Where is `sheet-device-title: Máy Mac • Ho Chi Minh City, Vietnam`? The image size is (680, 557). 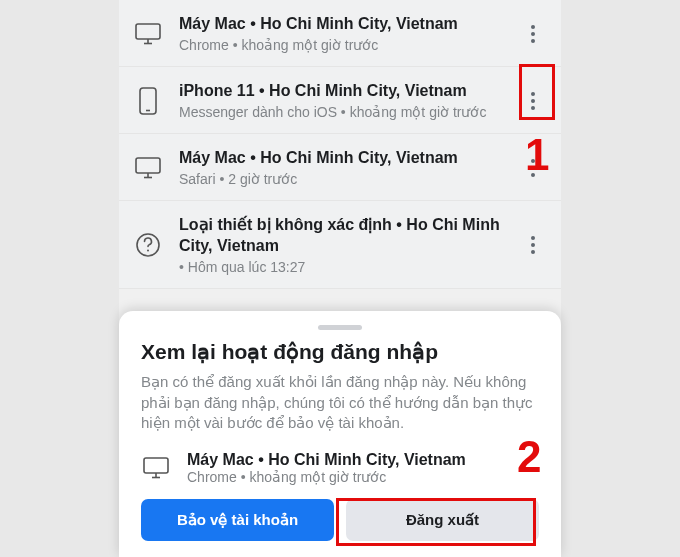
sheet-device-title: Máy Mac • Ho Chi Minh City, Vietnam is located at coordinates (326, 460).